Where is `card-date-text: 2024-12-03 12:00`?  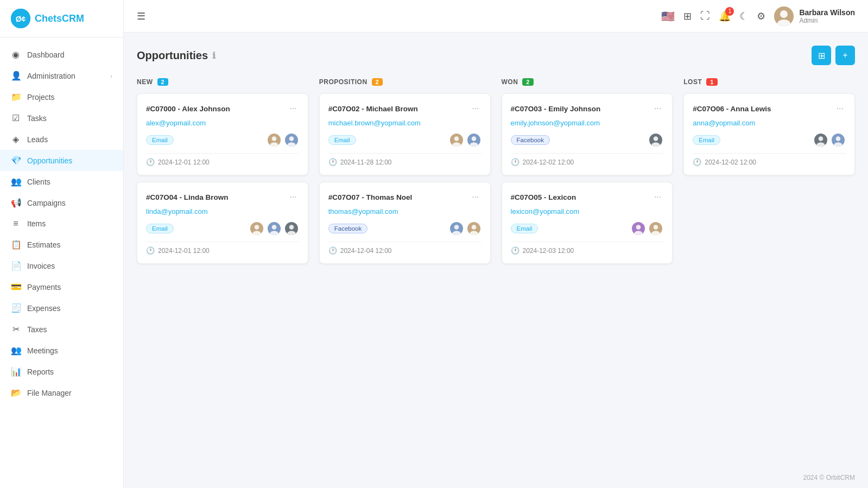
card-date-text: 2024-12-03 12:00 is located at coordinates (548, 251).